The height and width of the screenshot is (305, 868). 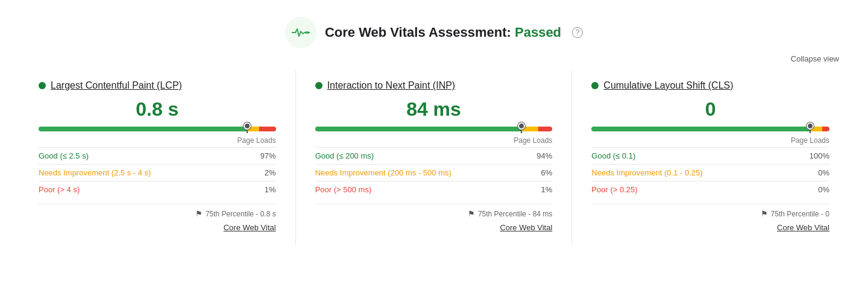 What do you see at coordinates (422, 156) in the screenshot?
I see `stat-label: Good (≤ 200 ms)` at bounding box center [422, 156].